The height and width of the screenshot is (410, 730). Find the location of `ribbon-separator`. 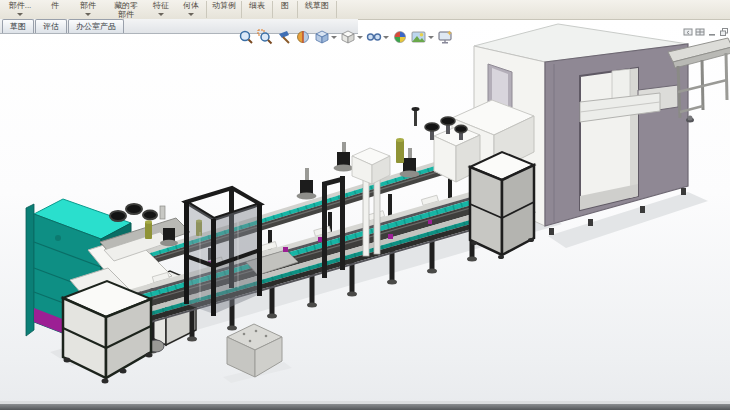

ribbon-separator is located at coordinates (336, 10).